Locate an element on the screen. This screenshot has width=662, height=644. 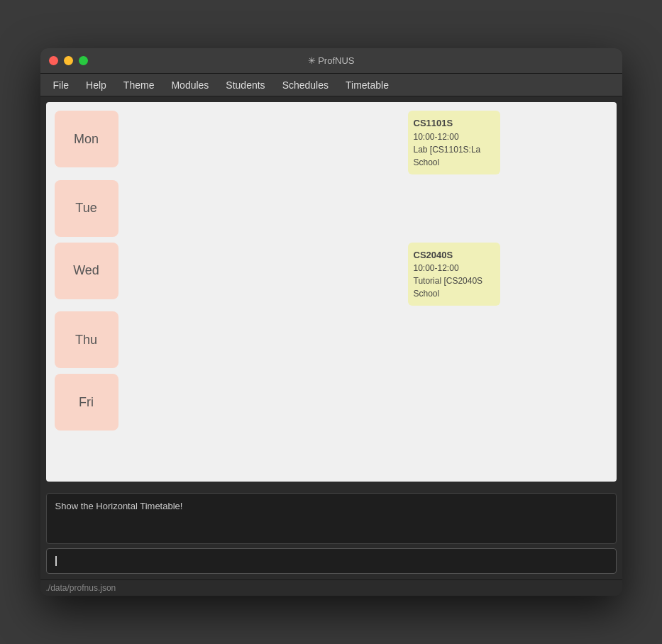
event-title: CS2040S is located at coordinates (454, 255).